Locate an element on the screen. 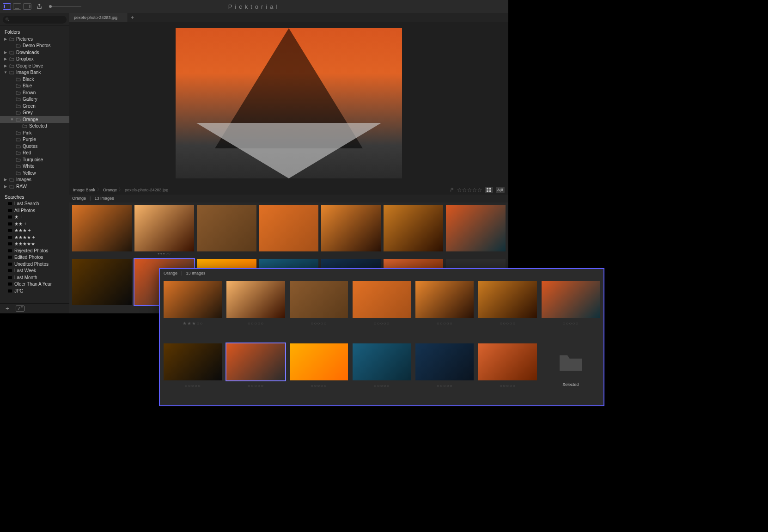  crumb-1: Orange is located at coordinates (110, 190).